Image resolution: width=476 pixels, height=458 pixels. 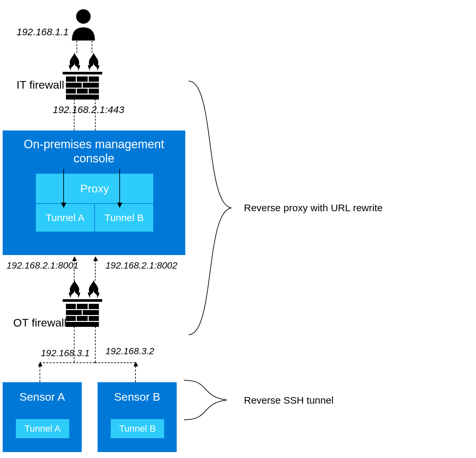 I want to click on it-firewall-icon, so click(x=84, y=78).